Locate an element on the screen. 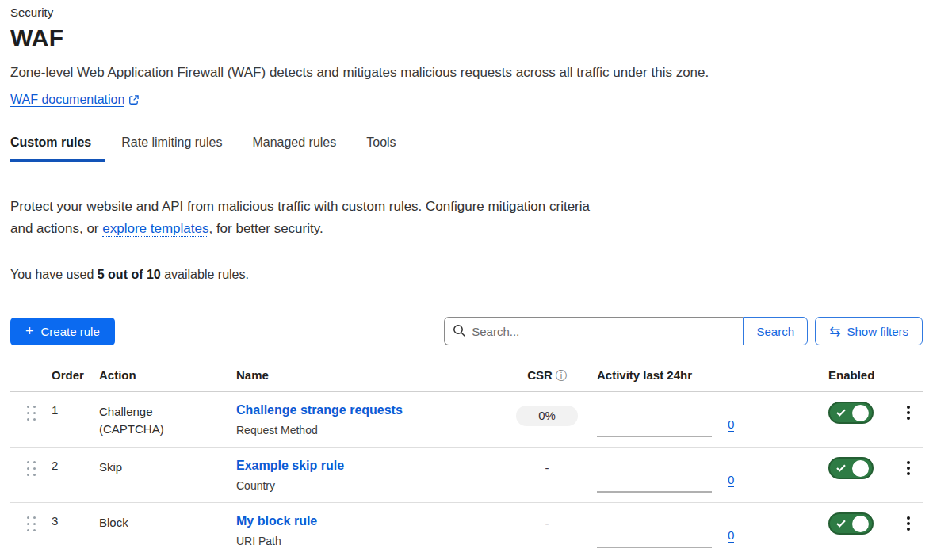 The width and height of the screenshot is (933, 560). table-header-row: Order Action Name CSRⓘ Activity last 24h… is located at coordinates (466, 380).